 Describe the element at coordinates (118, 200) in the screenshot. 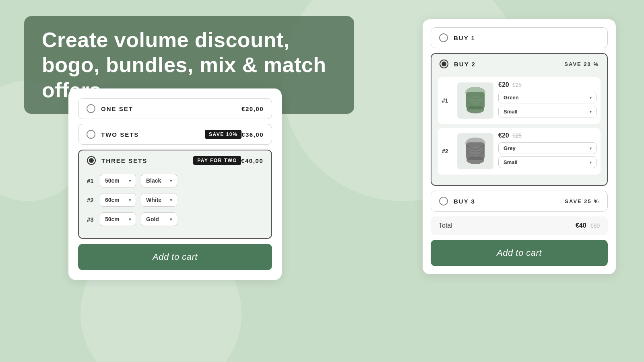

I see `item-2-size-wrapper: 50cm 60cm 70cm` at that location.